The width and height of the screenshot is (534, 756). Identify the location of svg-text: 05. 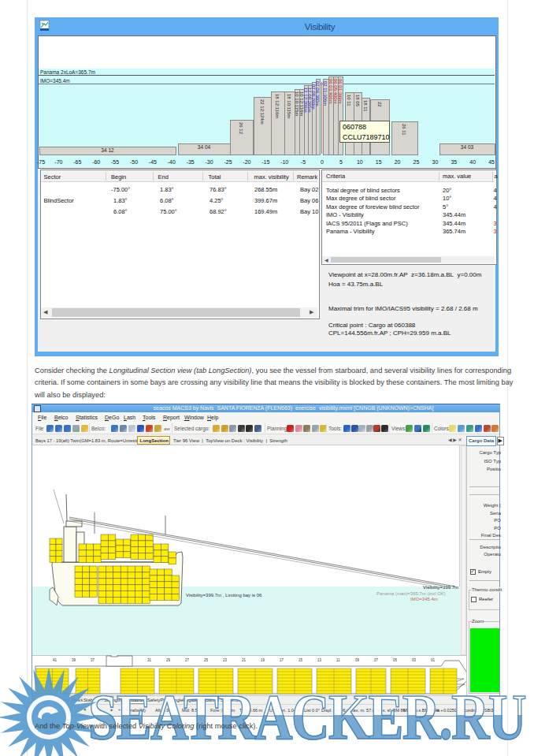
(395, 661).